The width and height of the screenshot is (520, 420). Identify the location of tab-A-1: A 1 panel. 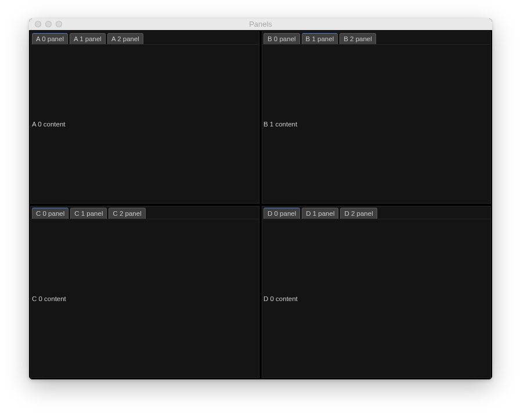
(88, 38).